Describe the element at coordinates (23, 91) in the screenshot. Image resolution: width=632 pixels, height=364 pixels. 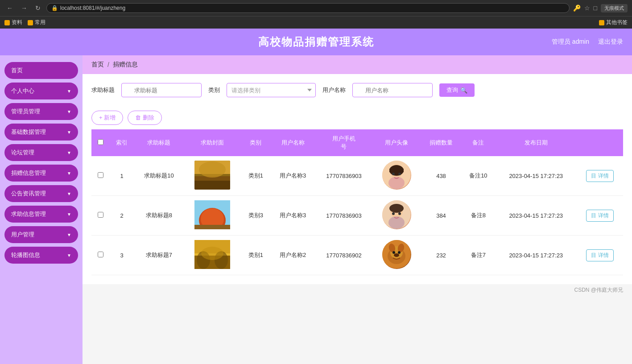
I see `sidebar-personal-label: 个人中心` at that location.